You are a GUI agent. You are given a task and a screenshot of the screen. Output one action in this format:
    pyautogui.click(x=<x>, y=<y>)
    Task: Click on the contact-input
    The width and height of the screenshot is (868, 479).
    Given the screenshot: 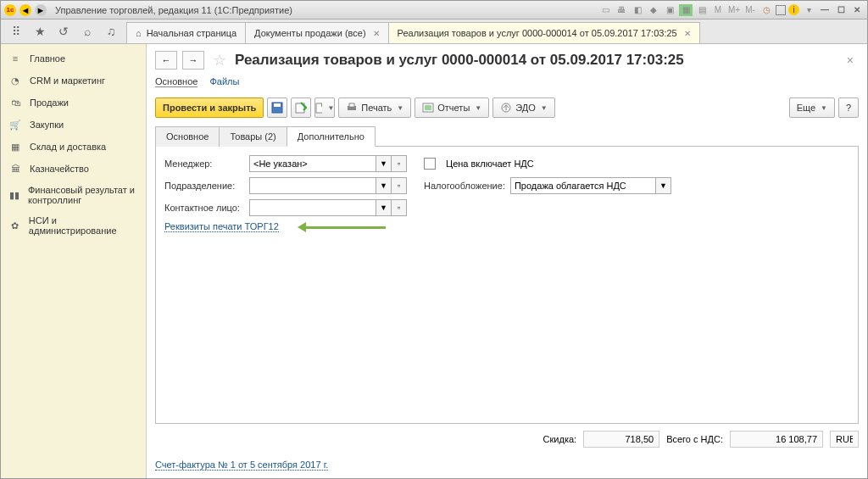 What is the action you would take?
    pyautogui.click(x=313, y=208)
    